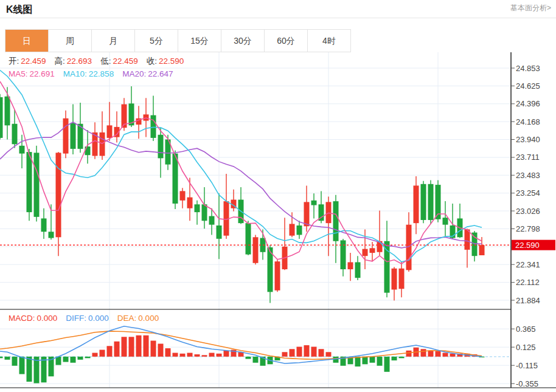 The width and height of the screenshot is (556, 392). Describe the element at coordinates (19, 10) in the screenshot. I see `page-title: K线图` at that location.